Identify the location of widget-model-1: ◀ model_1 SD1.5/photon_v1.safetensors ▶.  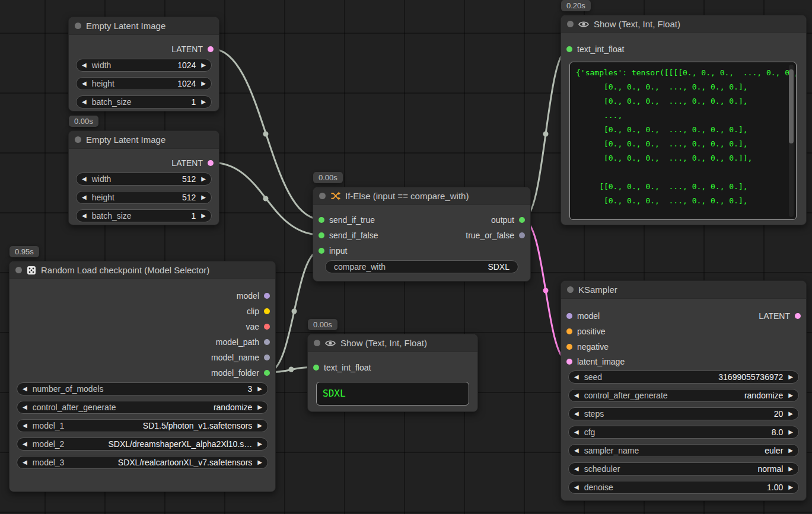
(142, 426).